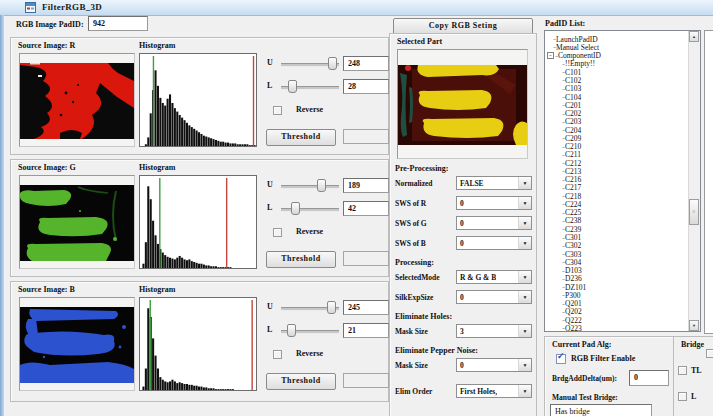 This screenshot has width=713, height=416. Describe the element at coordinates (694, 36) in the screenshot. I see `scroll-up-icon: ▲` at that location.